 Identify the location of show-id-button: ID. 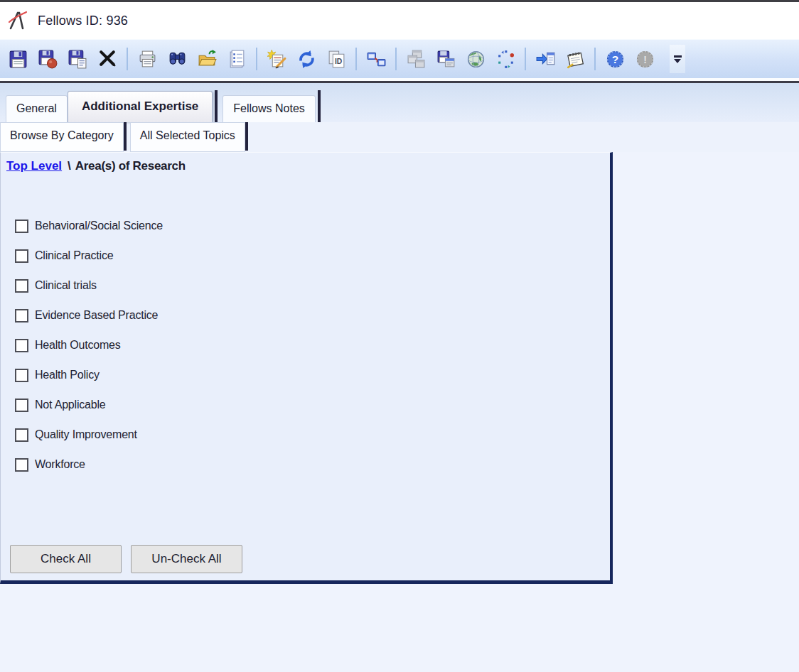
(336, 59).